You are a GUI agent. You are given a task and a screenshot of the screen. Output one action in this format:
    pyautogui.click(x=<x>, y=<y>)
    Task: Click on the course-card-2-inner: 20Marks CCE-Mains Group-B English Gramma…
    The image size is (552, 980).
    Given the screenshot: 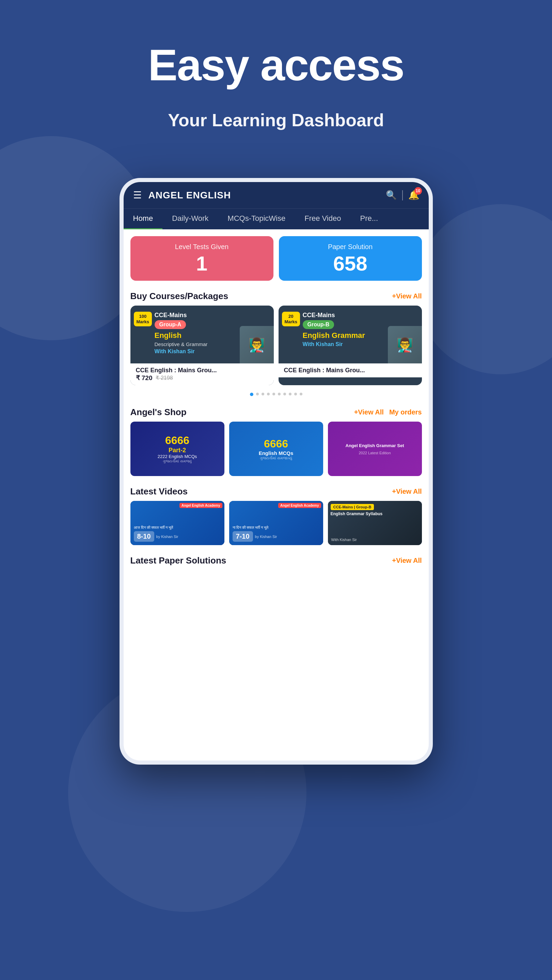 What is the action you would take?
    pyautogui.click(x=350, y=334)
    